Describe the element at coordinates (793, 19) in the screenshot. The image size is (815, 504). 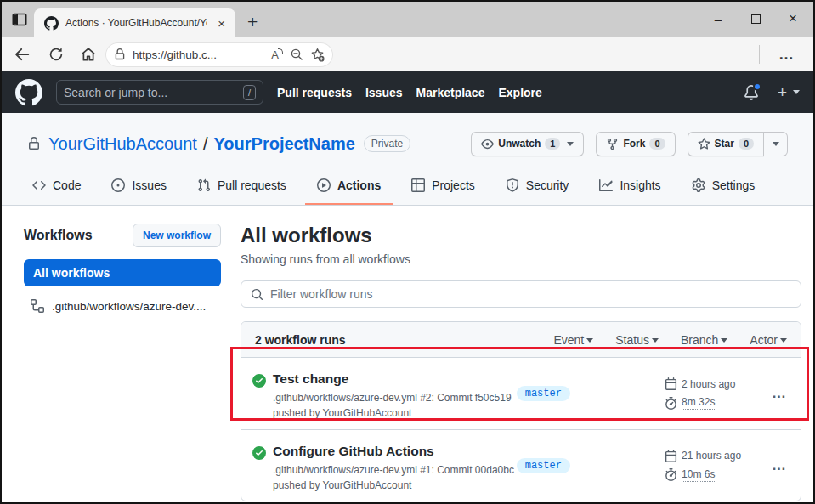
I see `close-button: ×` at that location.